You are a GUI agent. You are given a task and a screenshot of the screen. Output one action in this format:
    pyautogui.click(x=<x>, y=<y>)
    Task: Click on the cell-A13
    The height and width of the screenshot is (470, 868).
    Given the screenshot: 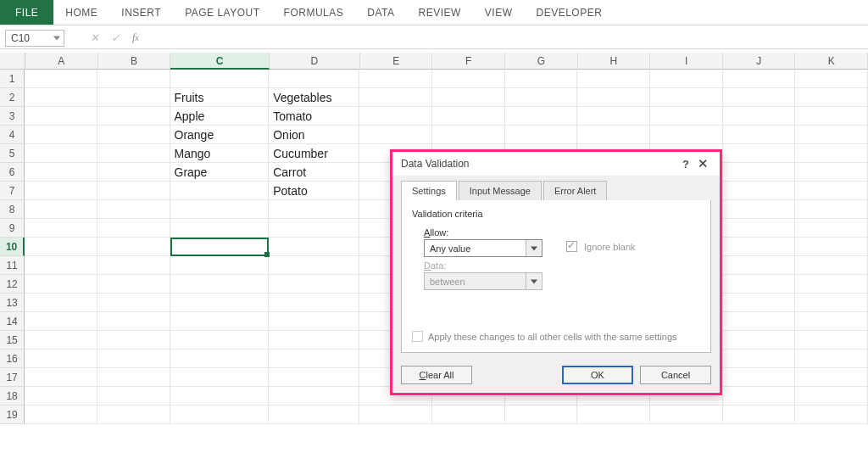 What is the action you would take?
    pyautogui.click(x=61, y=303)
    